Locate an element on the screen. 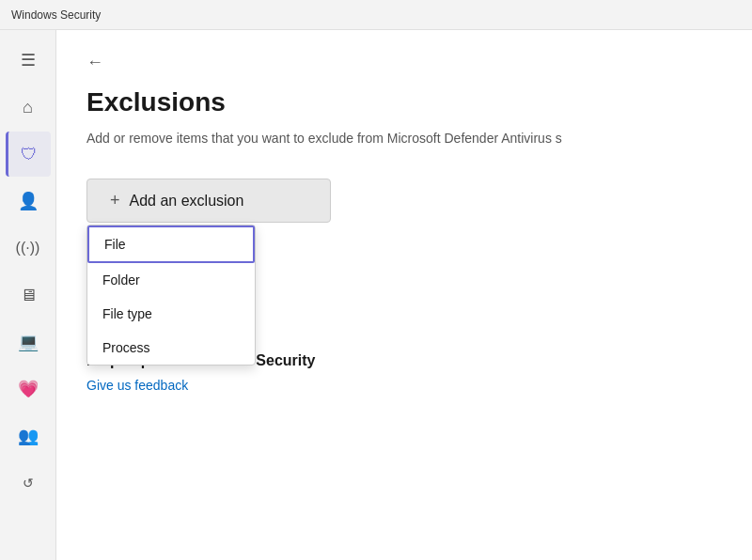 This screenshot has width=752, height=560. sidebar-item-health: 💗 is located at coordinates (28, 389).